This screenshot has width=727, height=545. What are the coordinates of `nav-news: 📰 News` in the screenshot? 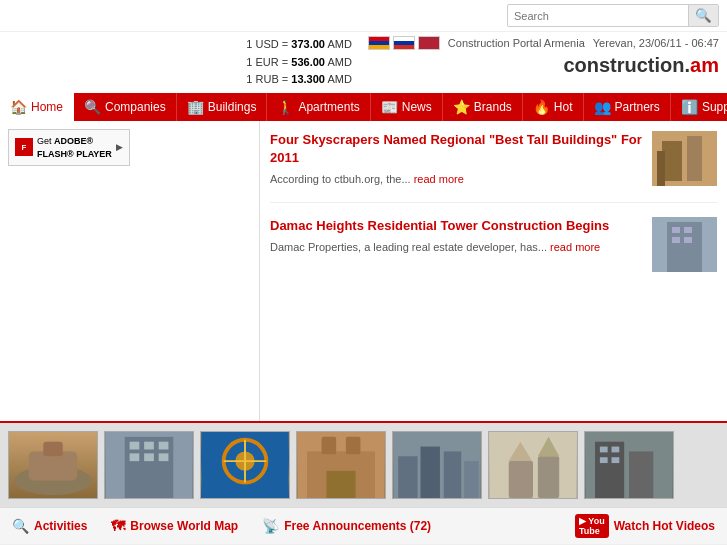 It's located at (407, 107).